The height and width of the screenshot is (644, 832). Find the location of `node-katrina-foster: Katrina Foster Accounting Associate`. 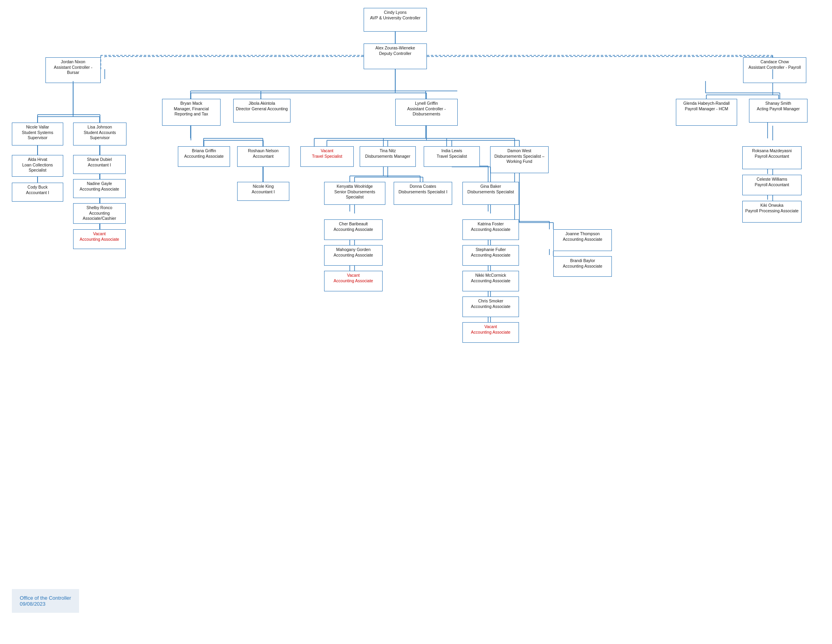

node-katrina-foster: Katrina Foster Accounting Associate is located at coordinates (491, 230).